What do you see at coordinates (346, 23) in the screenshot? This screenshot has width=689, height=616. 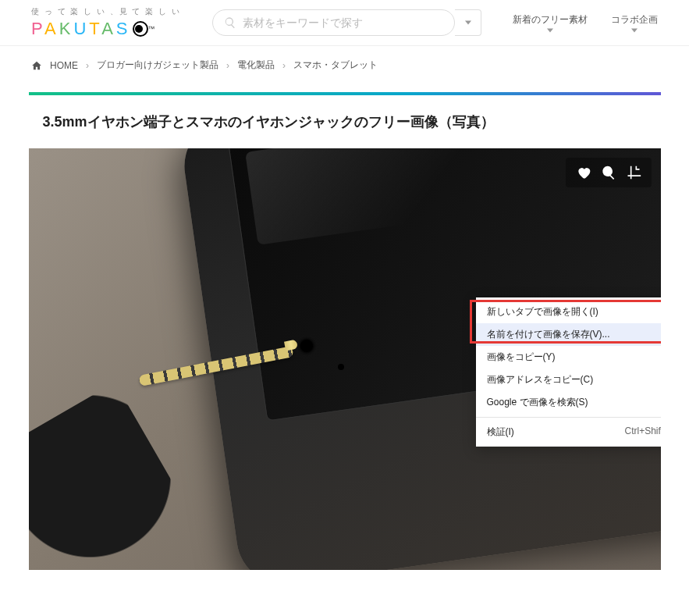 I see `search-wrap` at bounding box center [346, 23].